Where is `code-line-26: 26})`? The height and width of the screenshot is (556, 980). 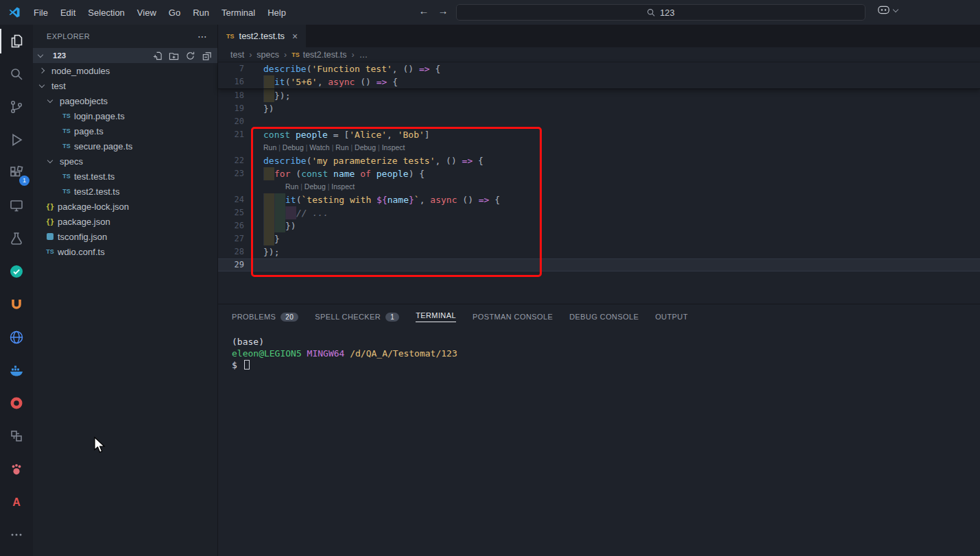
code-line-26: 26}) is located at coordinates (599, 226).